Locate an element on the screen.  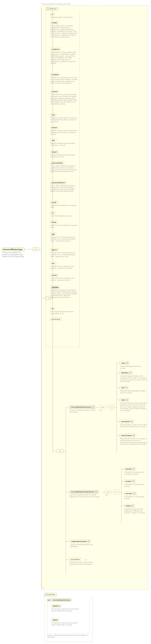
attr-desc: The local identifier of the property. is located at coordinates (71, 17).